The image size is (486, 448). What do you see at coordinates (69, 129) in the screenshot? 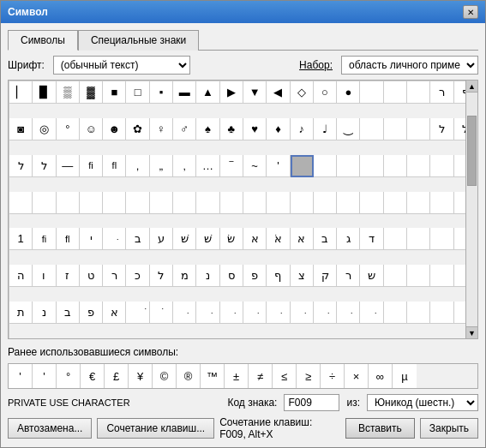
I see `symbol-cell: °` at bounding box center [69, 129].